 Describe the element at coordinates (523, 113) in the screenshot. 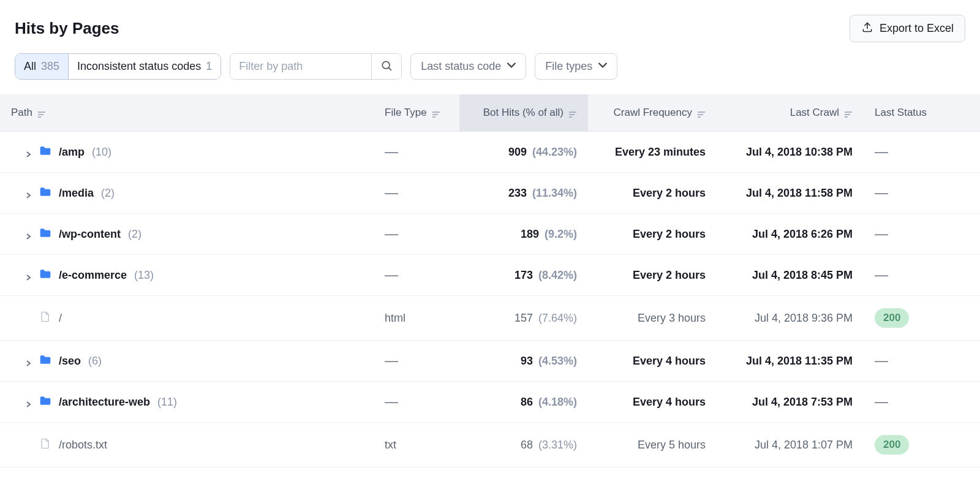

I see `col-header-bot-hits-label: Bot Hits (% of all)` at that location.